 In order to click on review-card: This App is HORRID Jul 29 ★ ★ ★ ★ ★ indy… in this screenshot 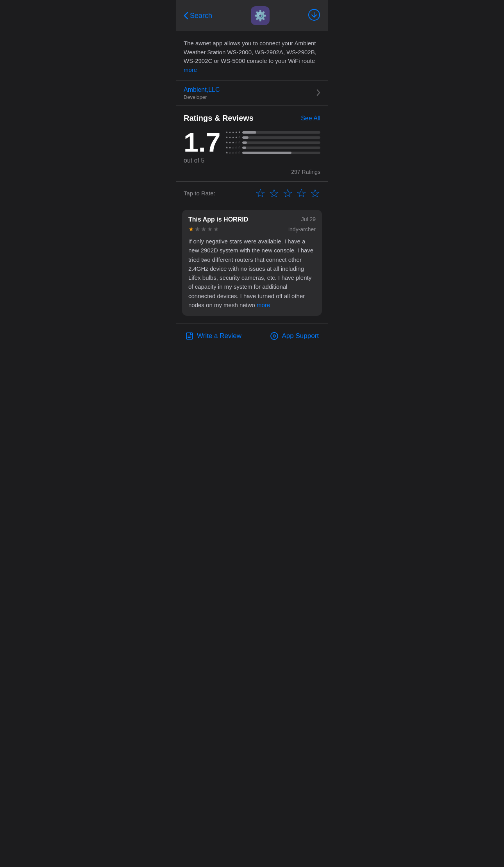, I will do `click(252, 263)`.